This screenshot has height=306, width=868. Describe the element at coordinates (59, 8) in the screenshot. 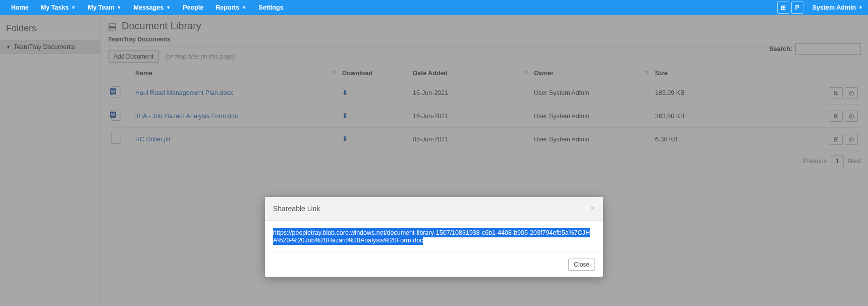

I see `nav-my-tasks: My Tasks▼` at that location.